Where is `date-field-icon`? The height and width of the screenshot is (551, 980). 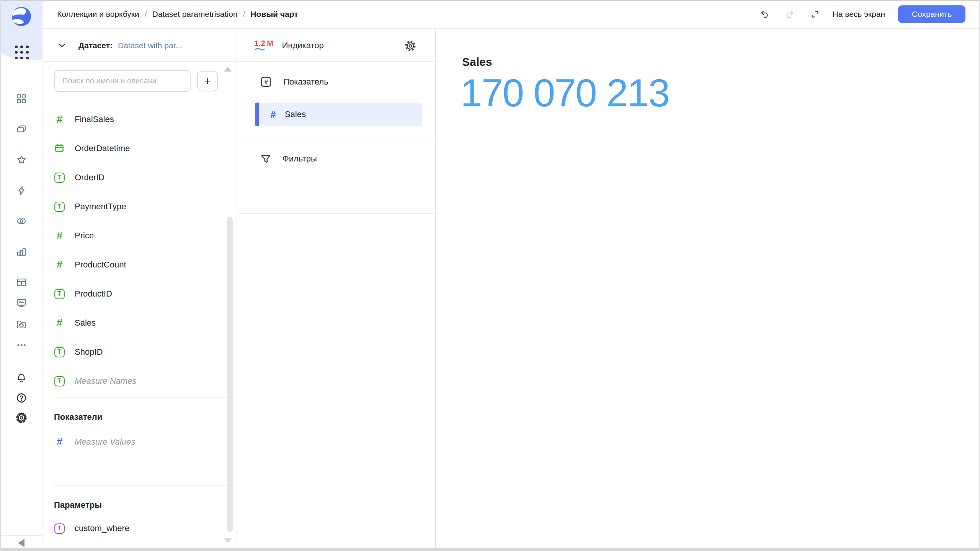 date-field-icon is located at coordinates (59, 148).